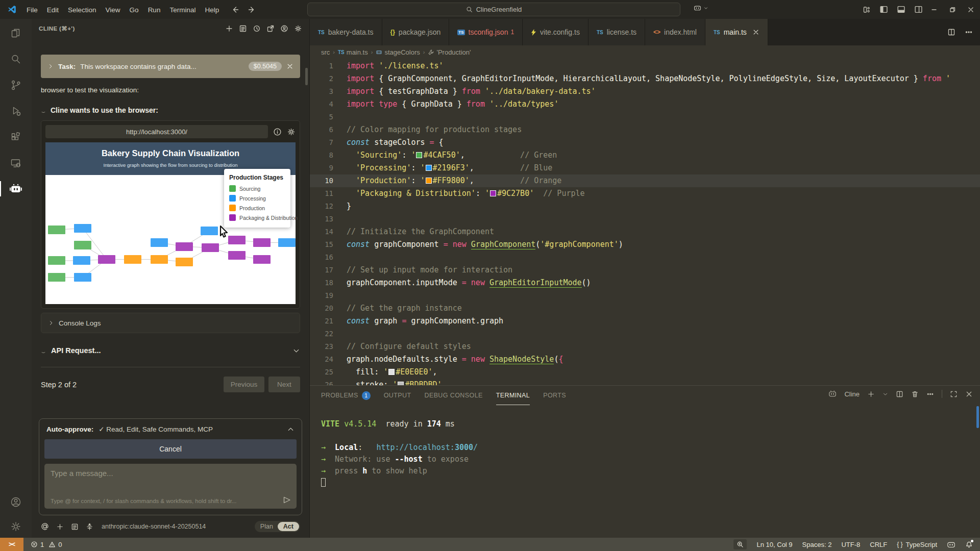  I want to click on minimize-button, so click(934, 10).